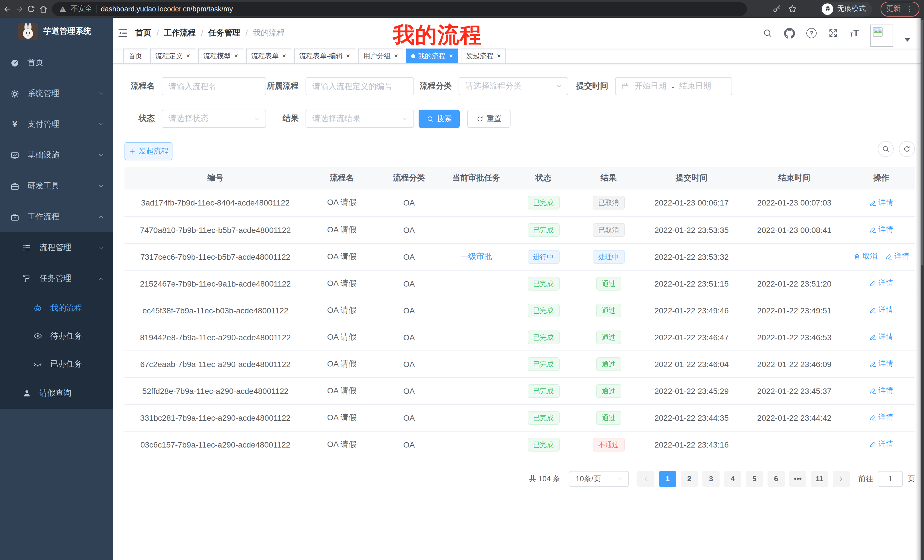  What do you see at coordinates (689, 479) in the screenshot?
I see `page-button: 2` at bounding box center [689, 479].